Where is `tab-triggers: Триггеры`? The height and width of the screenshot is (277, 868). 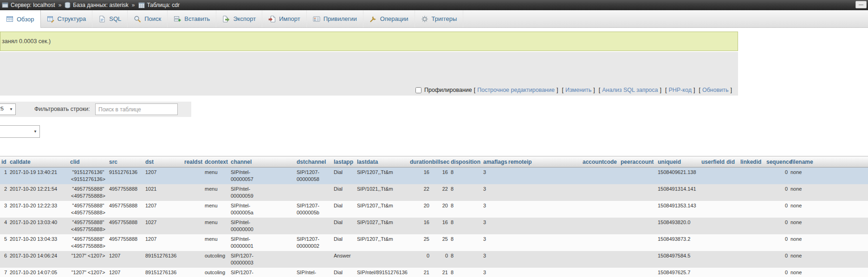 tab-triggers: Триггеры is located at coordinates (439, 19).